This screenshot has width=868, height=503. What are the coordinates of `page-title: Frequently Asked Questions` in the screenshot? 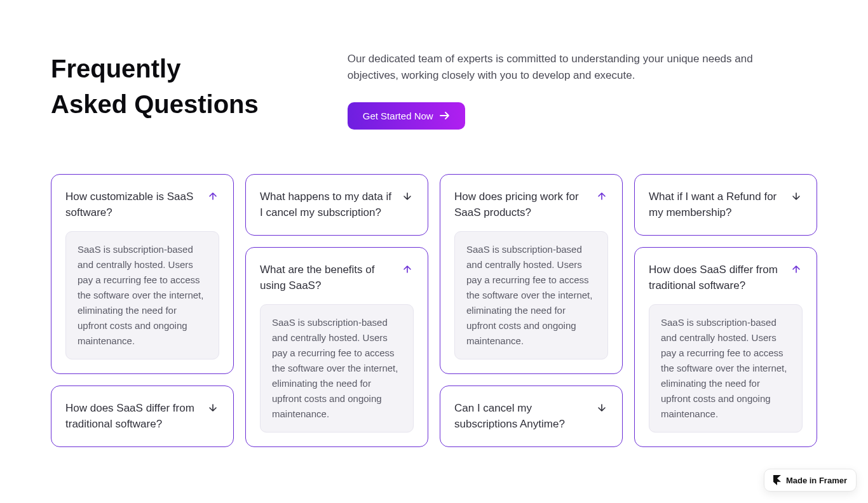 It's located at (155, 86).